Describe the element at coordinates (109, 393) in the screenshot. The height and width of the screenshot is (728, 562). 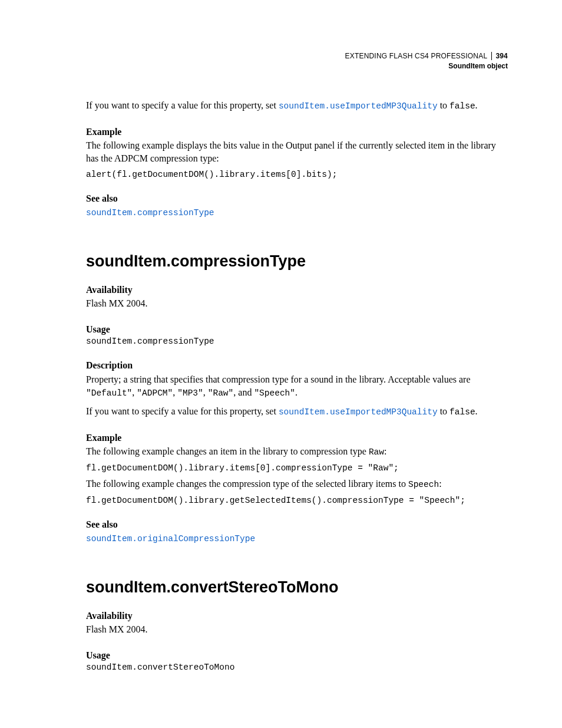
I see `code-default: "Default"` at that location.